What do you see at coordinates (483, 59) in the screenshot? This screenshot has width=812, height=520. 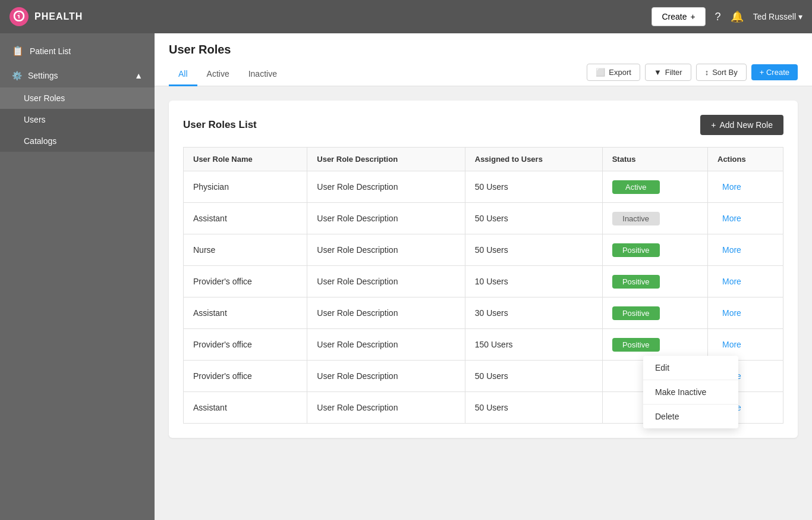 I see `page-header: User Roles All Active Inactive ⬜` at bounding box center [483, 59].